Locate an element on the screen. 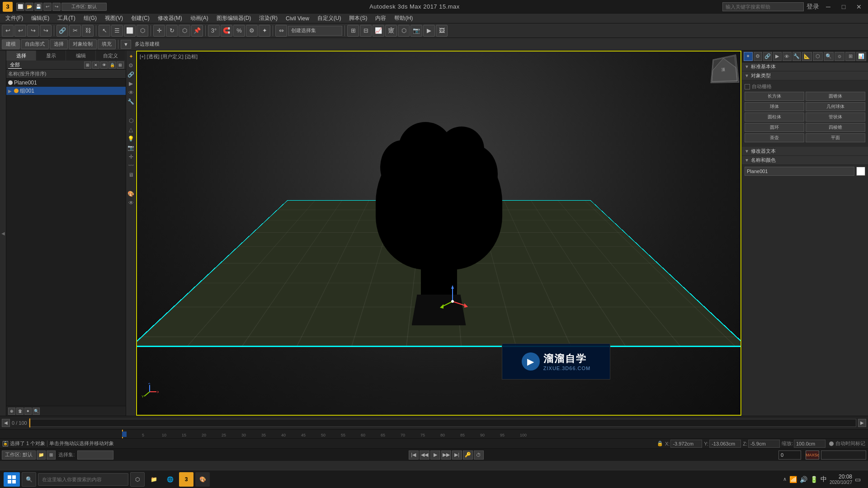 The width and height of the screenshot is (868, 488). workspace-dropdown: 工作区: 默认 is located at coordinates (84, 7).